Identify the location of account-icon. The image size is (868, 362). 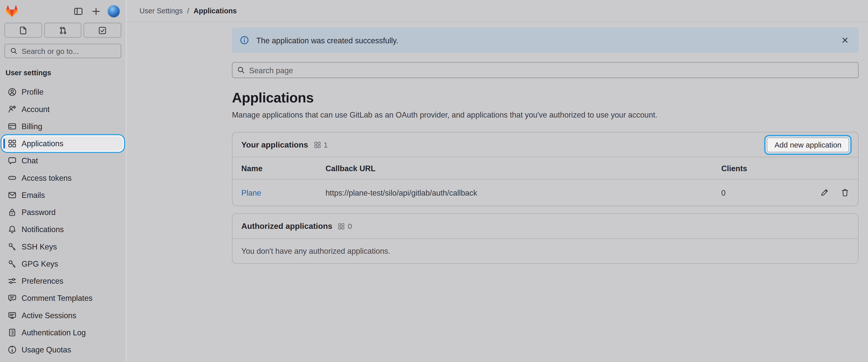
(12, 109).